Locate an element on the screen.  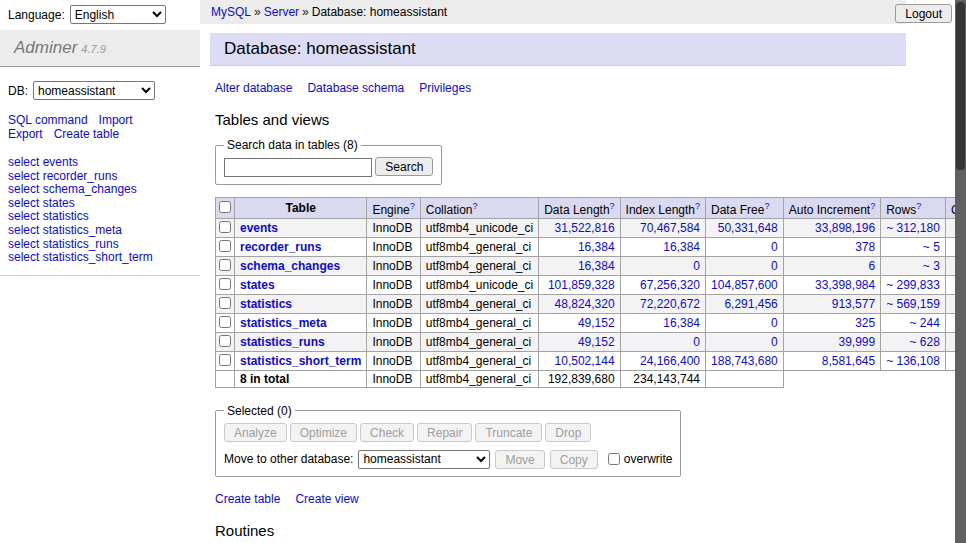
rows-value: ~ 299,833 is located at coordinates (913, 285).